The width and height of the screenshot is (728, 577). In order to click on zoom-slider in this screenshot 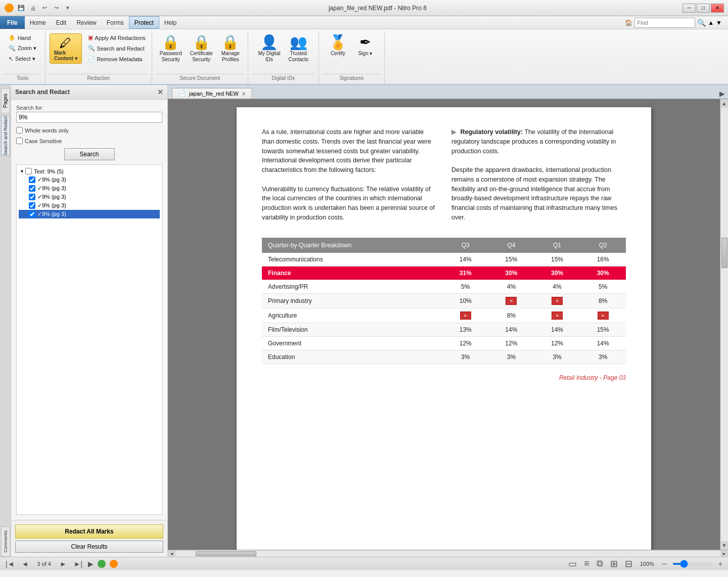, I will do `click(693, 564)`.